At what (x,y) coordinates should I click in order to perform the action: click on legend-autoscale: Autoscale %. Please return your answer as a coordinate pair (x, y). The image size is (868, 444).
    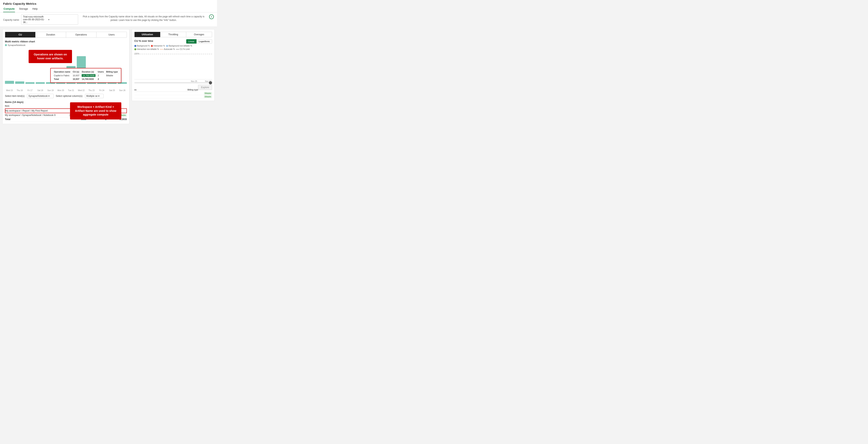
    Looking at the image, I should click on (167, 49).